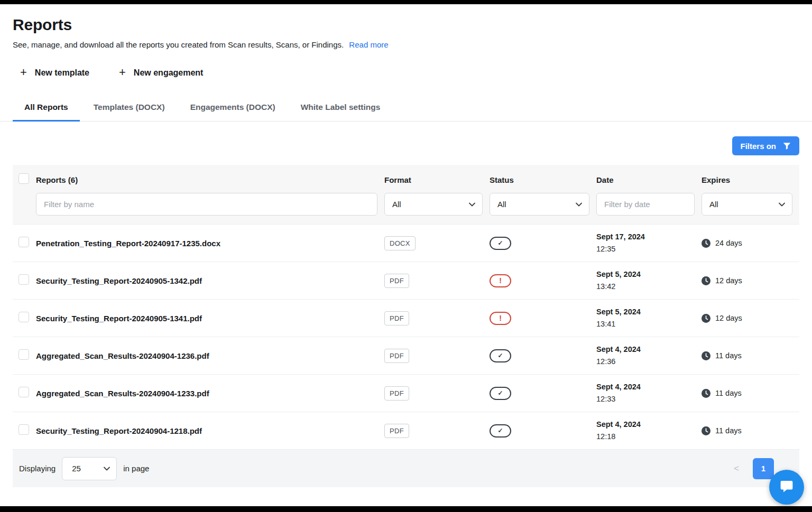 This screenshot has height=512, width=812. I want to click on column-expires: Expires, so click(751, 180).